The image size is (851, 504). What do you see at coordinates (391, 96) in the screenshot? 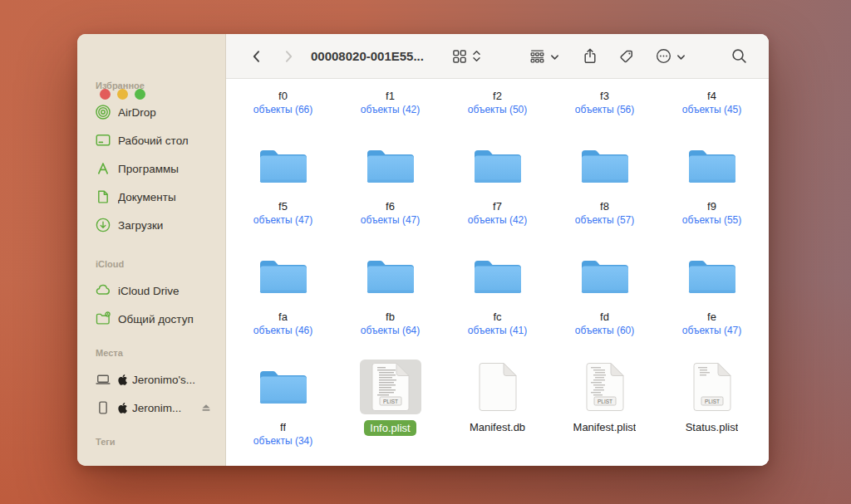
I see `file-name: f1` at bounding box center [391, 96].